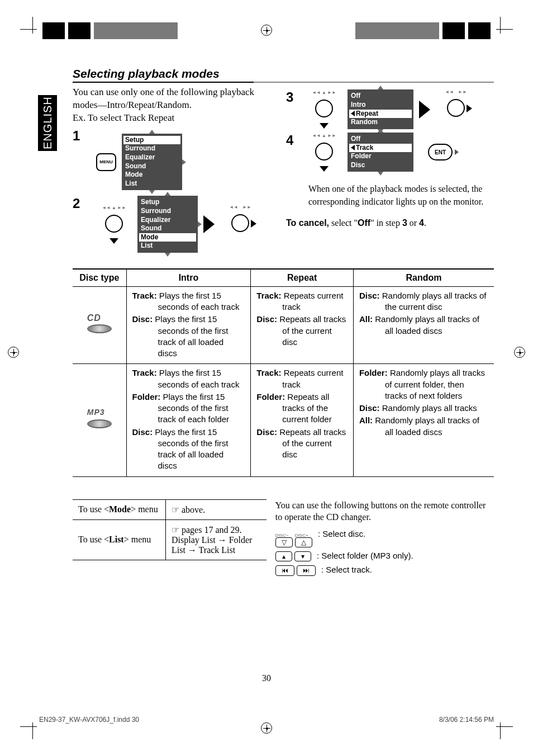 The image size is (533, 756). I want to click on cancel-instruction: To cancel, select "Off" in step 3 or 4., so click(390, 223).